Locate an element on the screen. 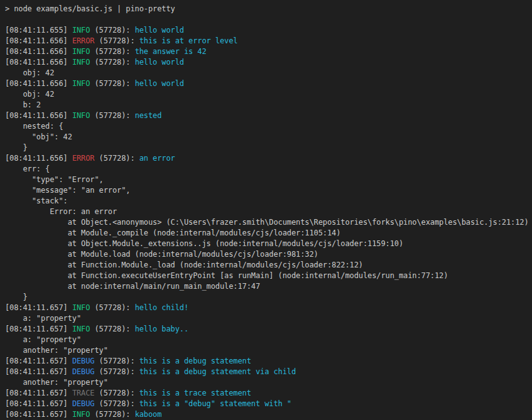 The width and height of the screenshot is (532, 420). terminal-text-segment: this is a debug statement via child is located at coordinates (217, 372).